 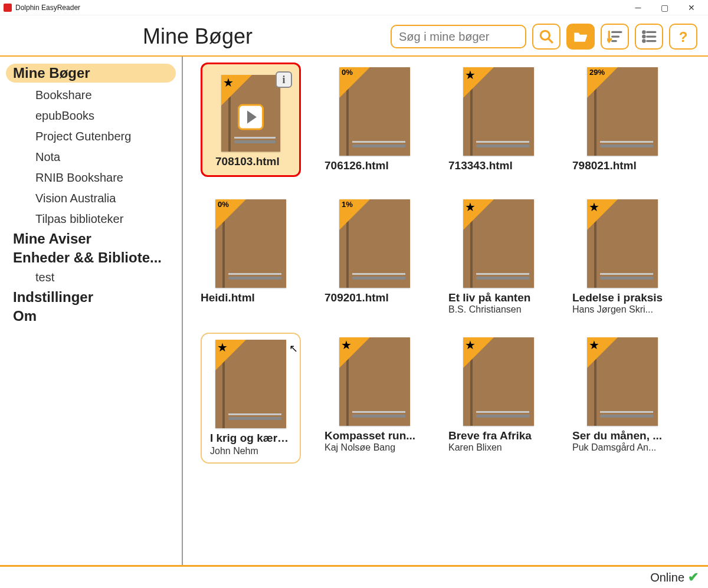 I want to click on book-item: ★i708103.html, so click(x=251, y=120).